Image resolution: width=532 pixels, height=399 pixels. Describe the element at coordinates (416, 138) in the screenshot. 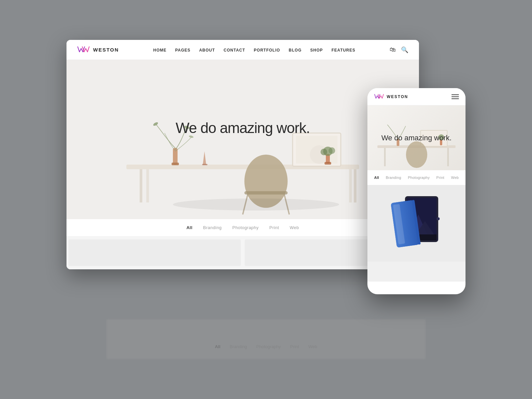

I see `mobile-hero: We do amazing work.` at that location.